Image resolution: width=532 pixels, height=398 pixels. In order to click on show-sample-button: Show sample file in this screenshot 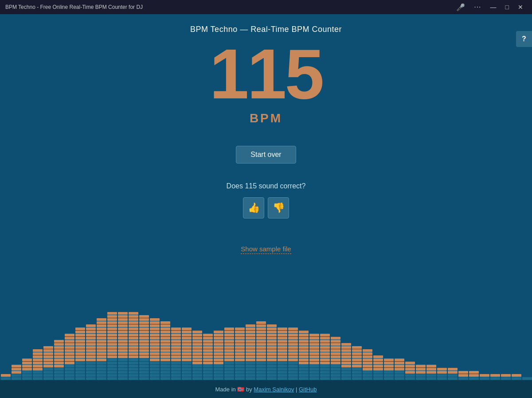, I will do `click(266, 250)`.